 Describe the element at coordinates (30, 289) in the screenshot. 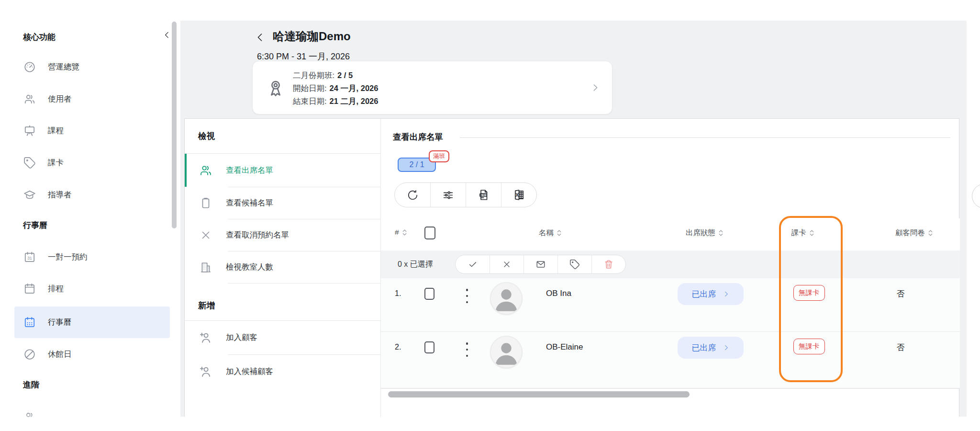

I see `calendar-icon` at that location.